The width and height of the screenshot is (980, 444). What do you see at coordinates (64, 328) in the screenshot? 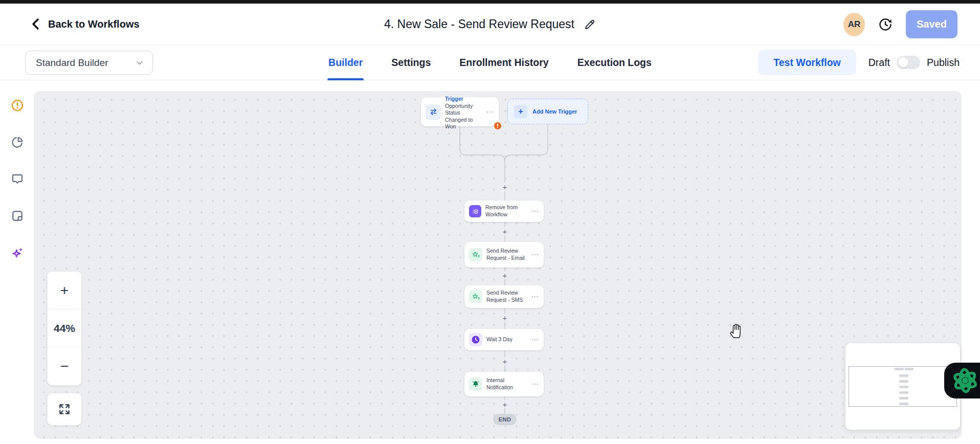
I see `zoom-controls: + 44% −` at bounding box center [64, 328].